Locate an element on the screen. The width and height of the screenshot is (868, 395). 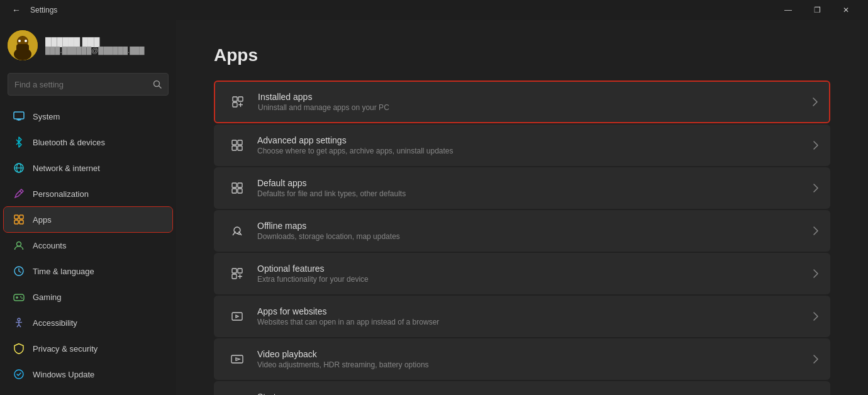
maximize-button: ❐ is located at coordinates (817, 10).